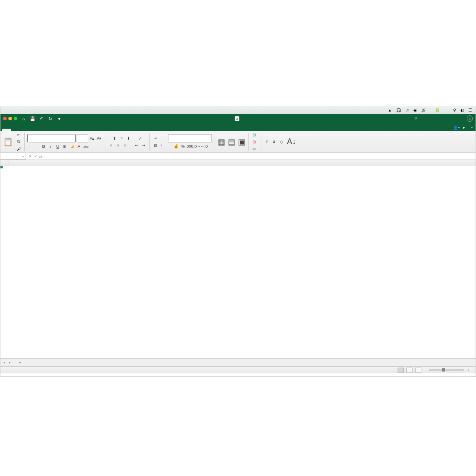  Describe the element at coordinates (254, 149) in the screenshot. I see `format-cells-icon: ▭` at that location.